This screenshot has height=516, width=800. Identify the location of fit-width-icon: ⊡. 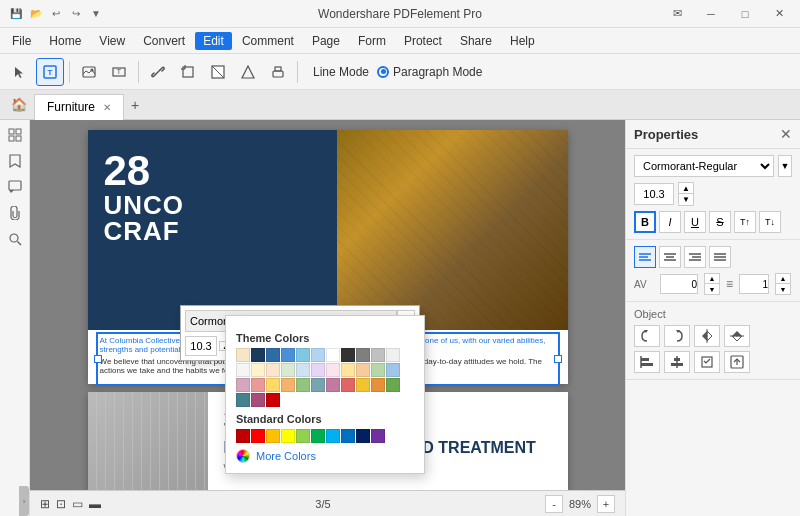
(61, 504).